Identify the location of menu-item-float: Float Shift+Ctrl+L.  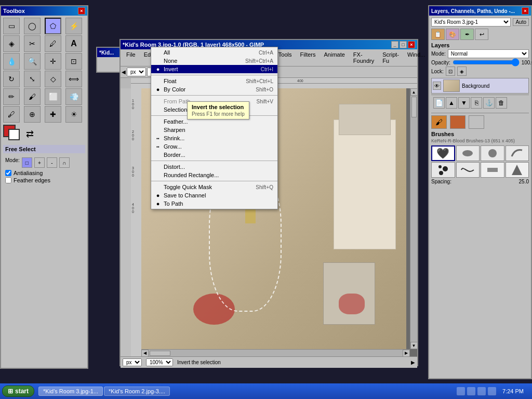
(214, 81).